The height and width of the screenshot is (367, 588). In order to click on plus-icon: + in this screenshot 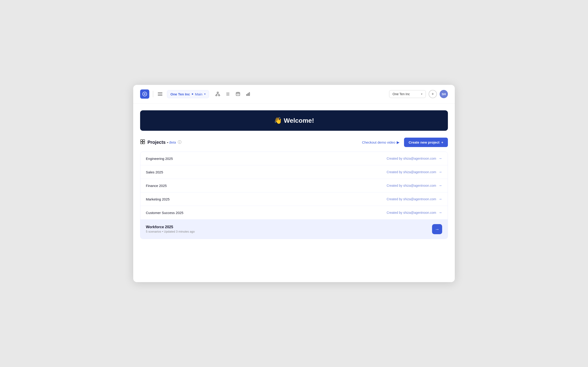, I will do `click(433, 94)`.